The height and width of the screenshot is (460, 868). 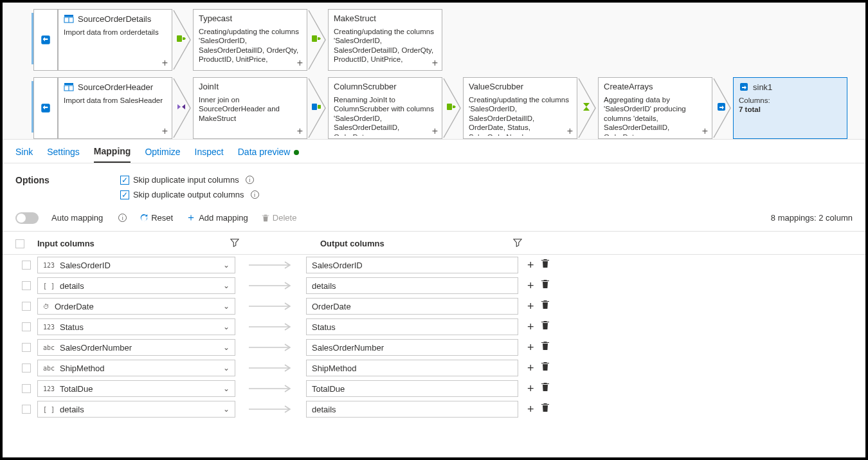 I want to click on output-column-input: OrderDate, so click(x=412, y=306).